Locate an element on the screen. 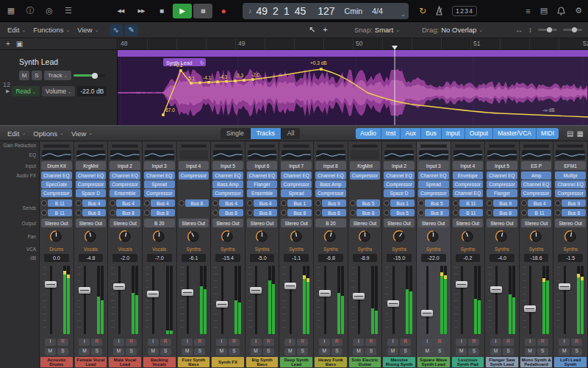 The height and width of the screenshot is (368, 588). add-track-button: + is located at coordinates (8, 44).